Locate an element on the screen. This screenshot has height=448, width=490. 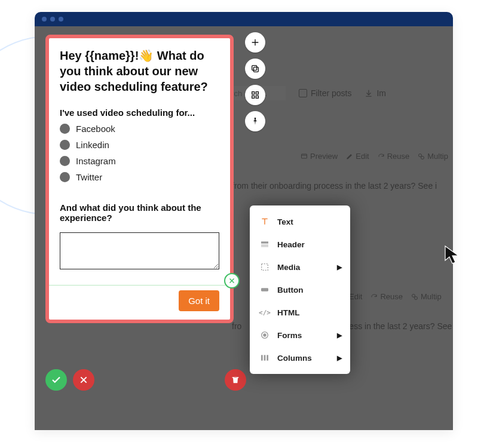
import-button: Im is located at coordinates (375, 93).